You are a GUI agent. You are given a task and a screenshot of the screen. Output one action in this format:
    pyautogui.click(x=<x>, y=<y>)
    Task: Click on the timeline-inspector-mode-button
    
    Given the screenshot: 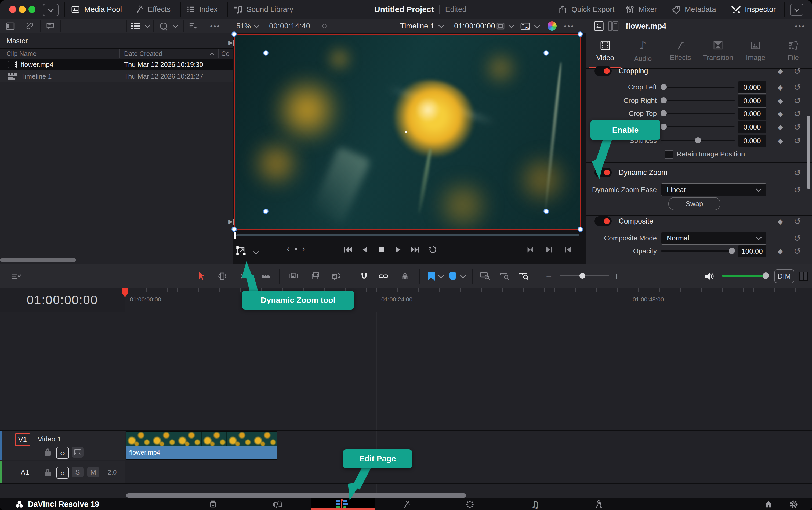 What is the action you would take?
    pyautogui.click(x=613, y=26)
    